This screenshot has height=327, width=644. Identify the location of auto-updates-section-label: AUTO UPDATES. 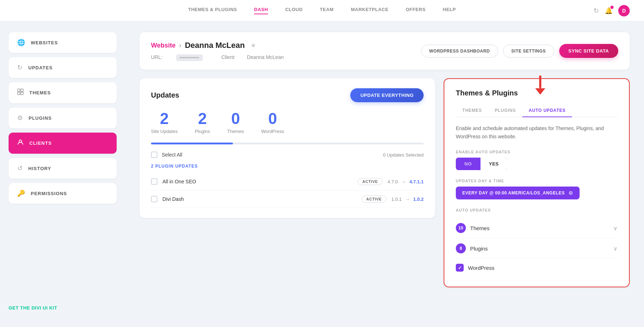
(537, 210).